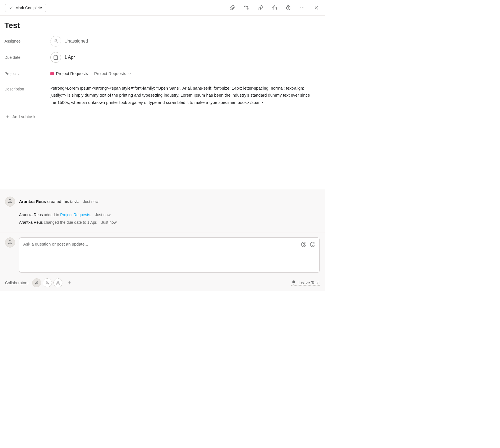  I want to click on activity-created-line: Arantxa Reus created this task. Just now, so click(68, 202).